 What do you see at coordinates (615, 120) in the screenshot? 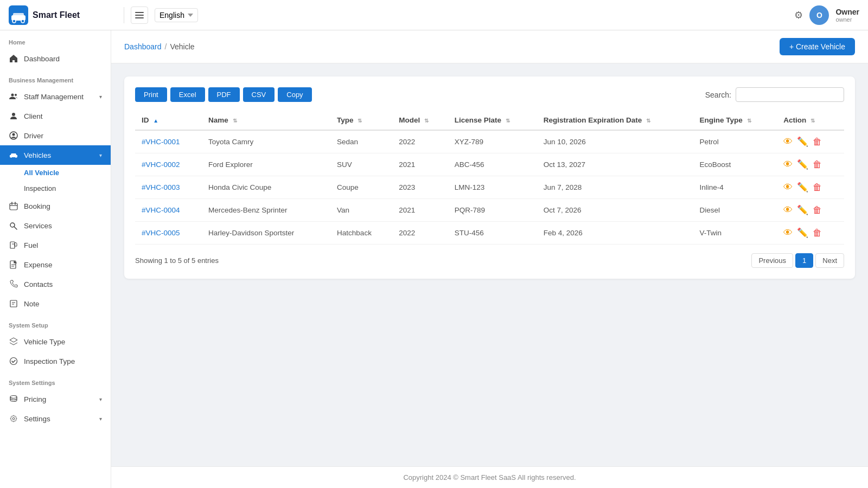
I see `col-reg-exp-date: Registration Expiration Date ⇅` at bounding box center [615, 120].